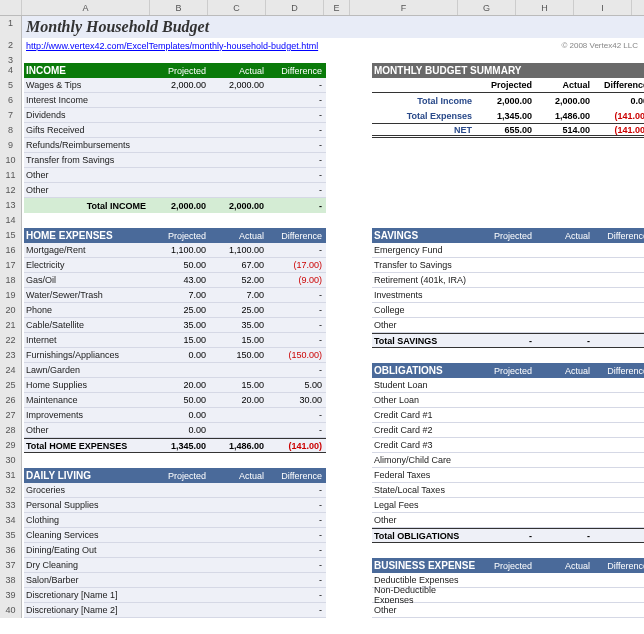 The height and width of the screenshot is (634, 644). Describe the element at coordinates (508, 460) in the screenshot. I see `cell-row: Alimony/Child Care-` at that location.